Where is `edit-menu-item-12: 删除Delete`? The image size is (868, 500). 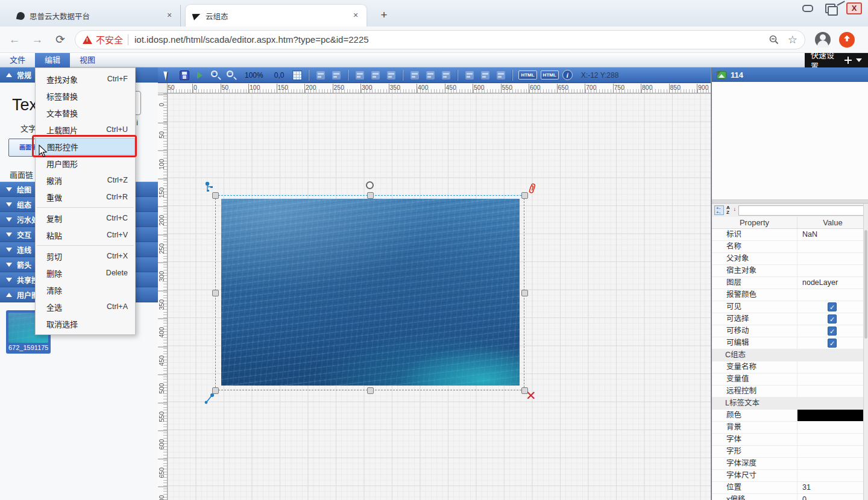 edit-menu-item-12: 删除Delete is located at coordinates (86, 273).